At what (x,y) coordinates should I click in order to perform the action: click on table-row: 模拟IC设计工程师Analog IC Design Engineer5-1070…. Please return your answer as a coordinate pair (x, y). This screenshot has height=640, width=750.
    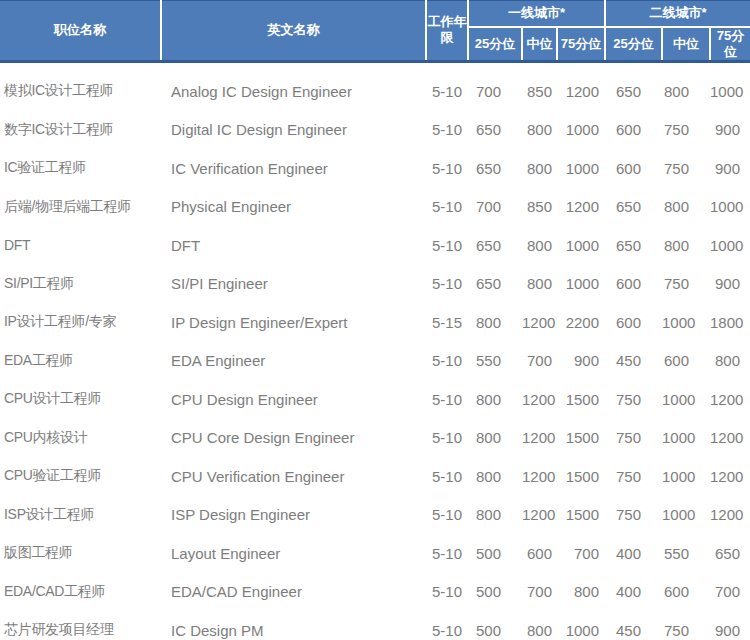
    Looking at the image, I should click on (375, 92).